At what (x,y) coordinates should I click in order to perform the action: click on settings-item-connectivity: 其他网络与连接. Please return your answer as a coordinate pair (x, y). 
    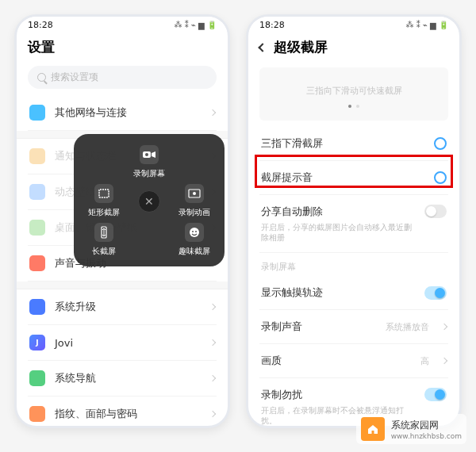
    Looking at the image, I should click on (122, 113).